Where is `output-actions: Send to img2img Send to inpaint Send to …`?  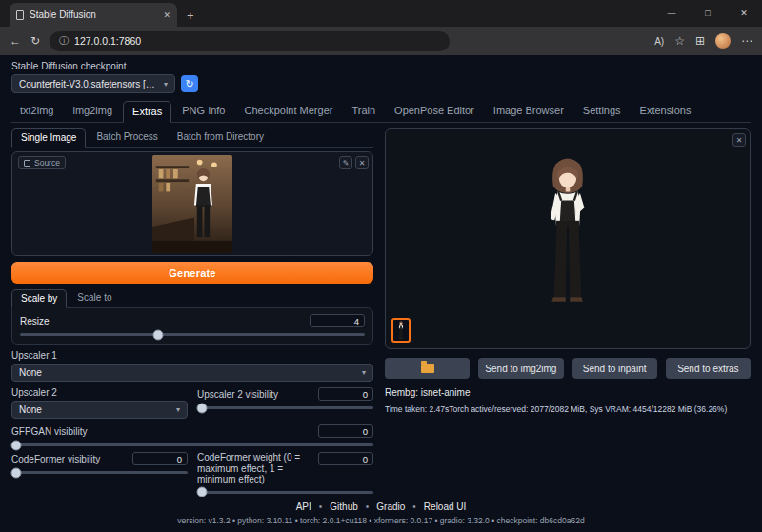
output-actions: Send to img2img Send to inpaint Send to … is located at coordinates (568, 368).